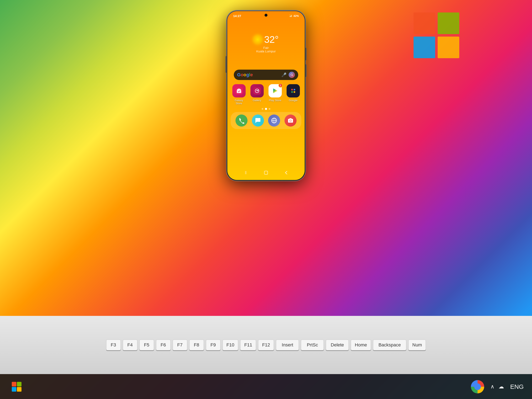 This screenshot has height=399, width=532. I want to click on page-dots, so click(266, 109).